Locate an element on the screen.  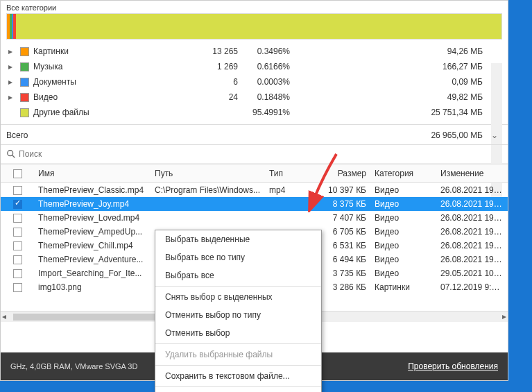
category-size: 0,09 МБ is located at coordinates (467, 82).